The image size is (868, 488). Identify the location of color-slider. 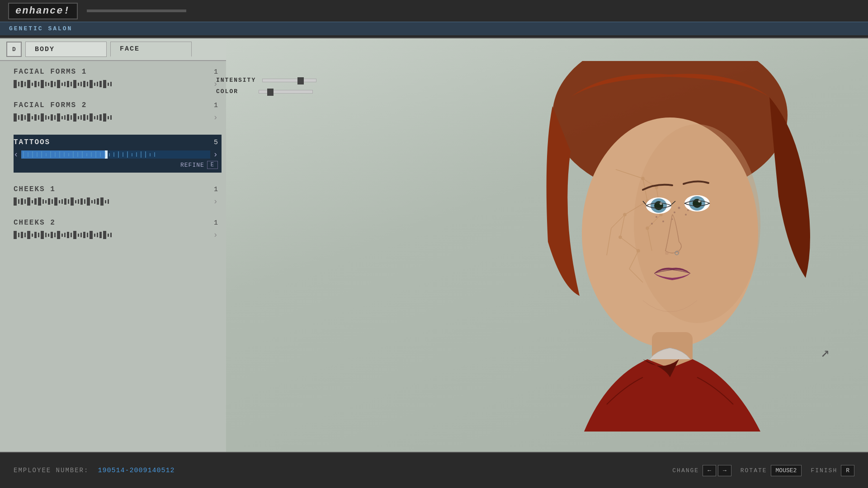
(286, 92).